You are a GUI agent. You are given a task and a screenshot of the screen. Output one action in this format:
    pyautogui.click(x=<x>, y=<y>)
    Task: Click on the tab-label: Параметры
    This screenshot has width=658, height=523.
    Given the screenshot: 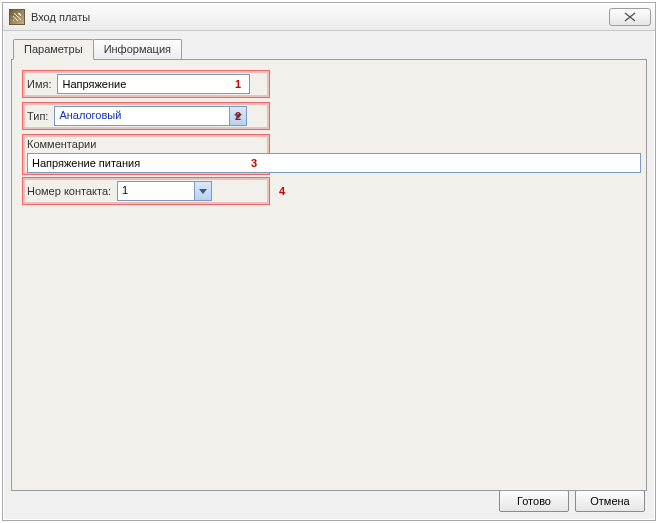 What is the action you would take?
    pyautogui.click(x=54, y=49)
    